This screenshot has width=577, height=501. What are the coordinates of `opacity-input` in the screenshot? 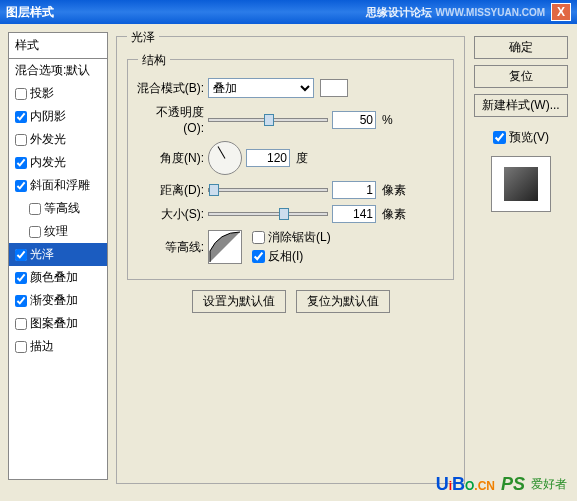 It's located at (354, 120).